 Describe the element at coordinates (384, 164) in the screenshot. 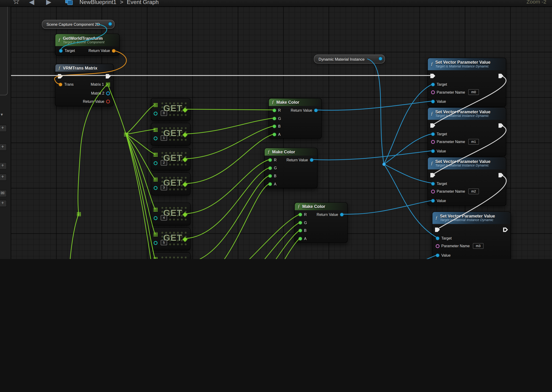

I see `object-reroute-node` at that location.